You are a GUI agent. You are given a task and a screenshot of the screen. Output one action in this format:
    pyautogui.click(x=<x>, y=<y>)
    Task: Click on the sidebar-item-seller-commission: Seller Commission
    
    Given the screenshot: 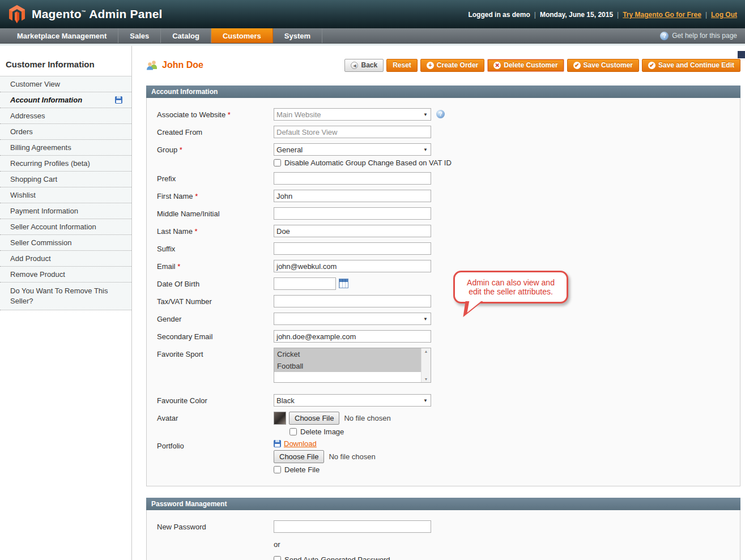 What is the action you would take?
    pyautogui.click(x=66, y=243)
    